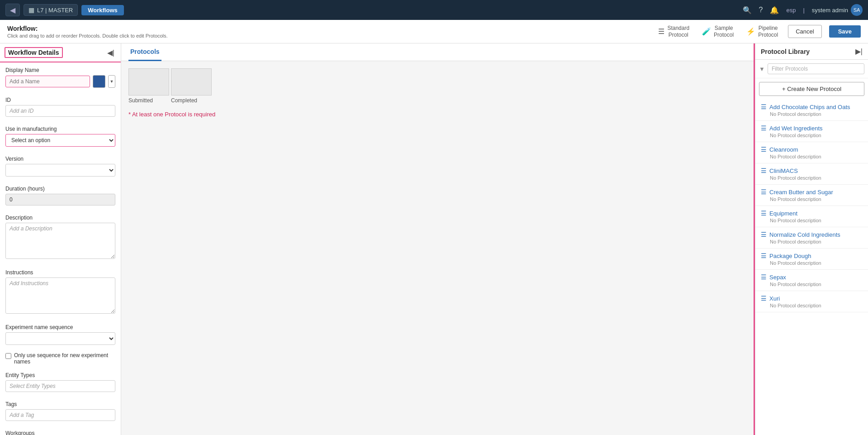  Describe the element at coordinates (61, 200) in the screenshot. I see `duration-input` at that location.